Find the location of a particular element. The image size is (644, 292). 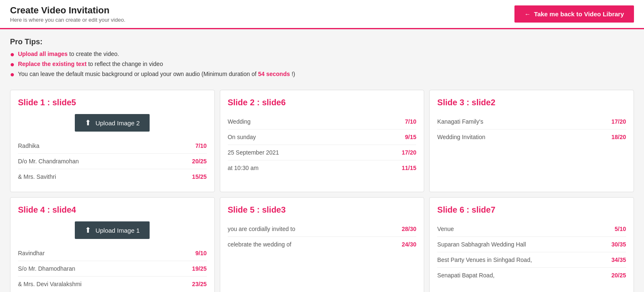

field-label-slide2-1: On sunday is located at coordinates (242, 137).